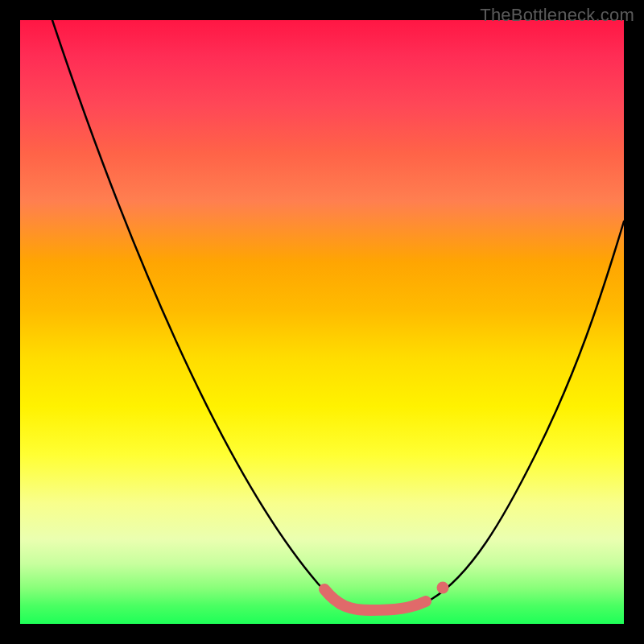  I want to click on highlight-segment, so click(375, 600).